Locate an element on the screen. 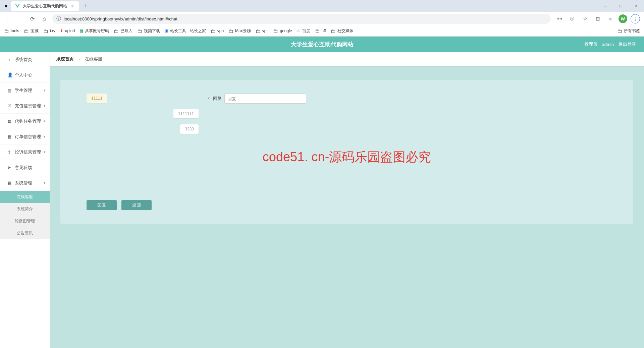 The image size is (644, 348). sidebar-sub-carousel: 轮播图管理 is located at coordinates (25, 221).